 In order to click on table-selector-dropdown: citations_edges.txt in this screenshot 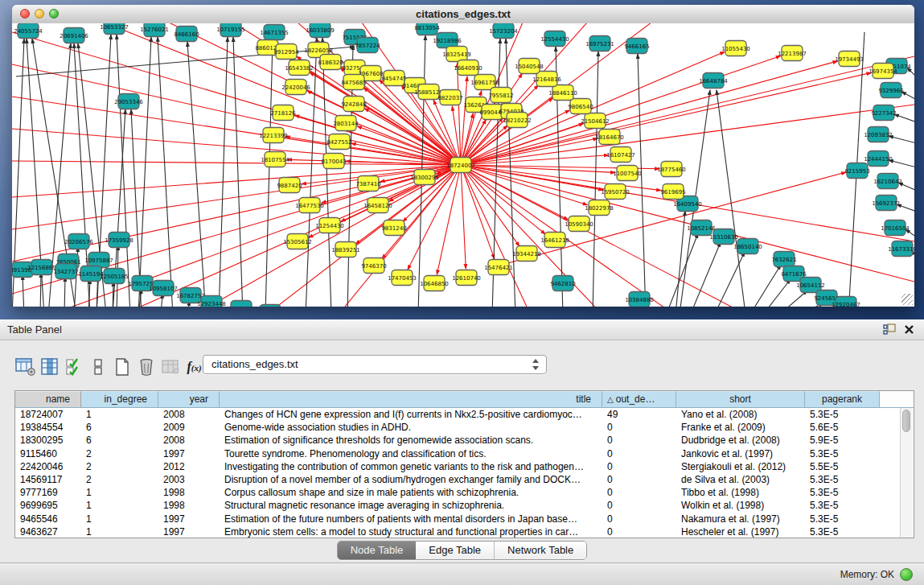, I will do `click(375, 365)`.